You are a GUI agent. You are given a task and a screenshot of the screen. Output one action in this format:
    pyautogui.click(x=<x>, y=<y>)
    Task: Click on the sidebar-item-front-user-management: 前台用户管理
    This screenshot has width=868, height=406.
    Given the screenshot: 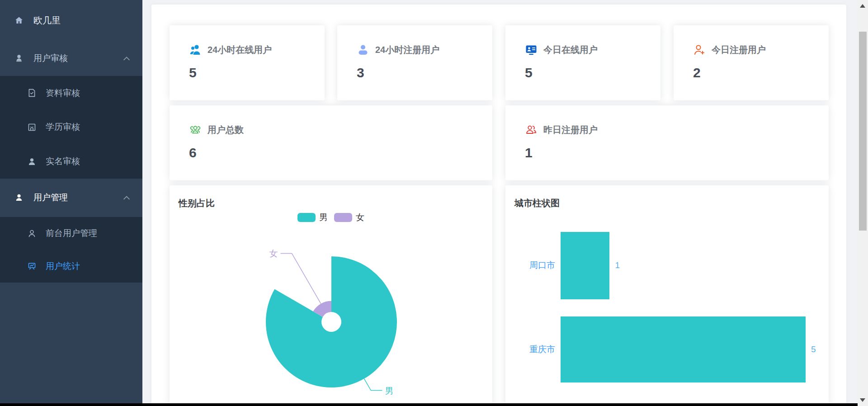 What is the action you would take?
    pyautogui.click(x=71, y=233)
    